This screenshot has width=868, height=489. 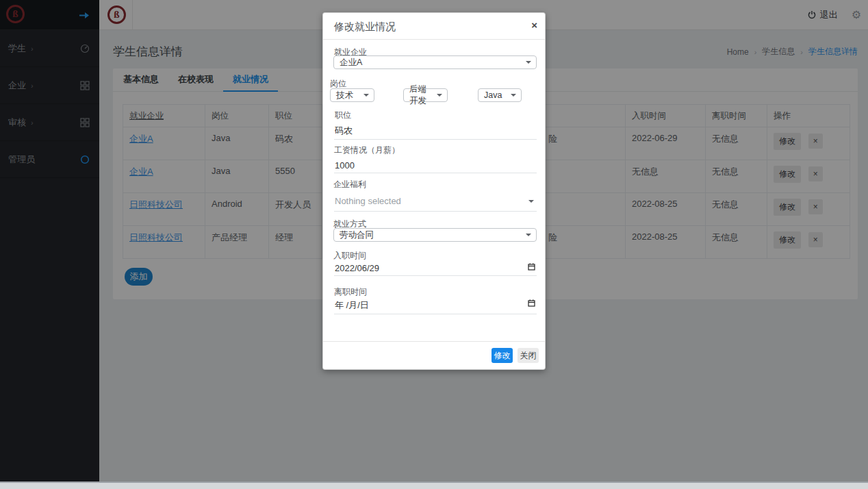 I want to click on benefits-label: 企业福利, so click(x=350, y=185).